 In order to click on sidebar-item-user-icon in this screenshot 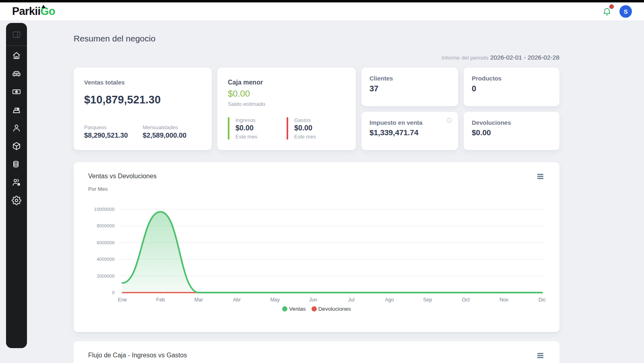, I will do `click(17, 128)`.